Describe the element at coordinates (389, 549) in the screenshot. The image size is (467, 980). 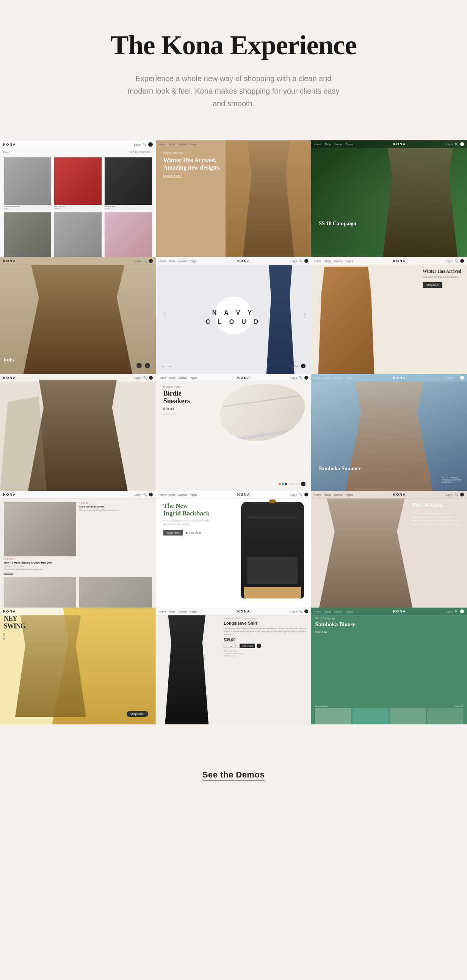
I see `demo-thumb-12: HomeShopJournalPages KONA Login🔍 This is…` at that location.